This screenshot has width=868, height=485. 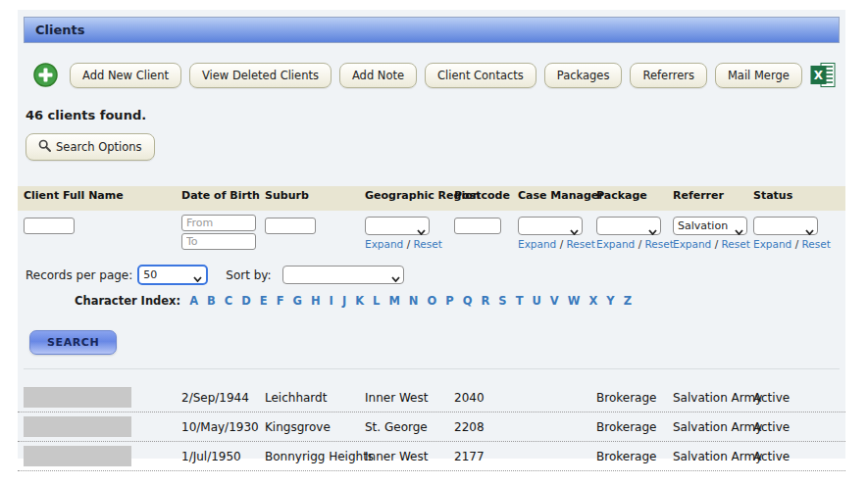 I want to click on status-select, so click(x=786, y=225).